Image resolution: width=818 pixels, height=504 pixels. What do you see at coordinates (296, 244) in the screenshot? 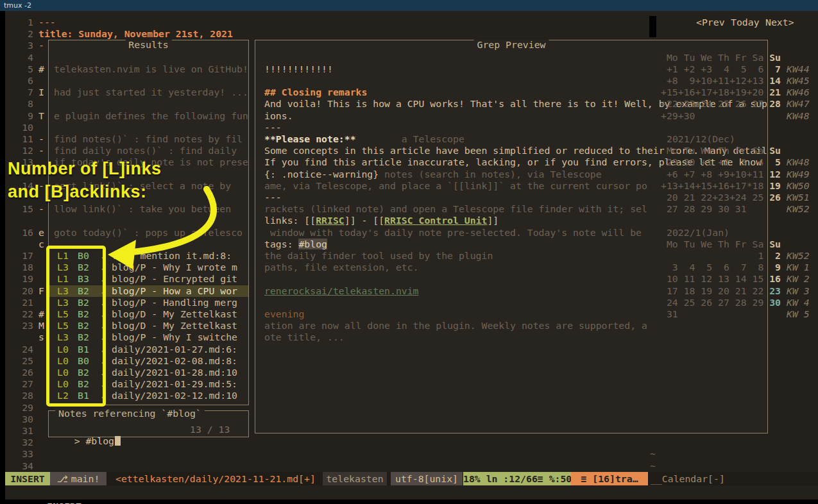
I see `preview-line: tags: #blog` at bounding box center [296, 244].